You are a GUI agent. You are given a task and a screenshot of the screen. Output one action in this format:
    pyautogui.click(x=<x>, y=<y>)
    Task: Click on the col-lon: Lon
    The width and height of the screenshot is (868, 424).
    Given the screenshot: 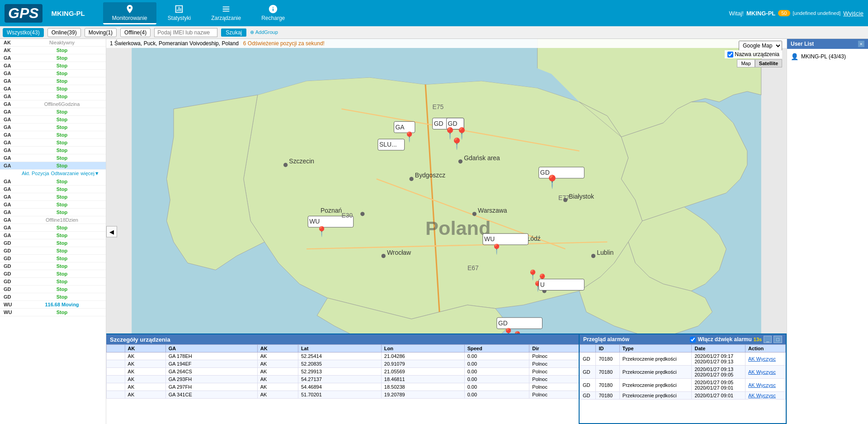 What is the action you would take?
    pyautogui.click(x=423, y=348)
    